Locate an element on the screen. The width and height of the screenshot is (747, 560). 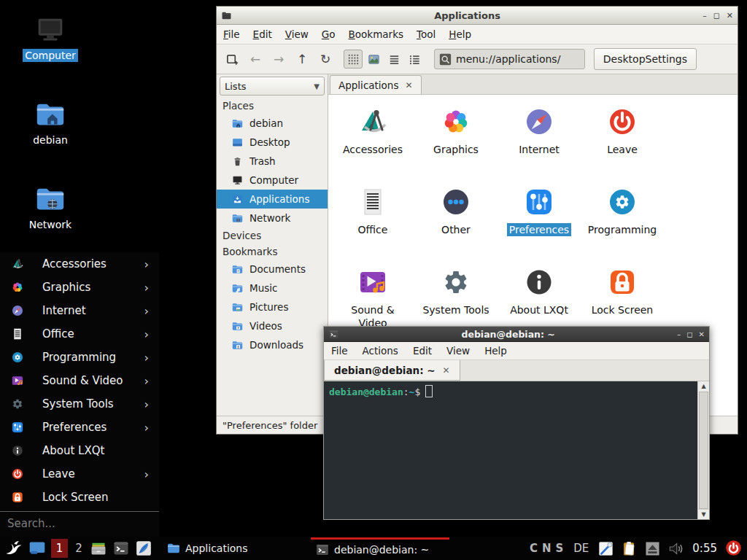
sidebar-item-applications: Applications is located at coordinates (272, 199).